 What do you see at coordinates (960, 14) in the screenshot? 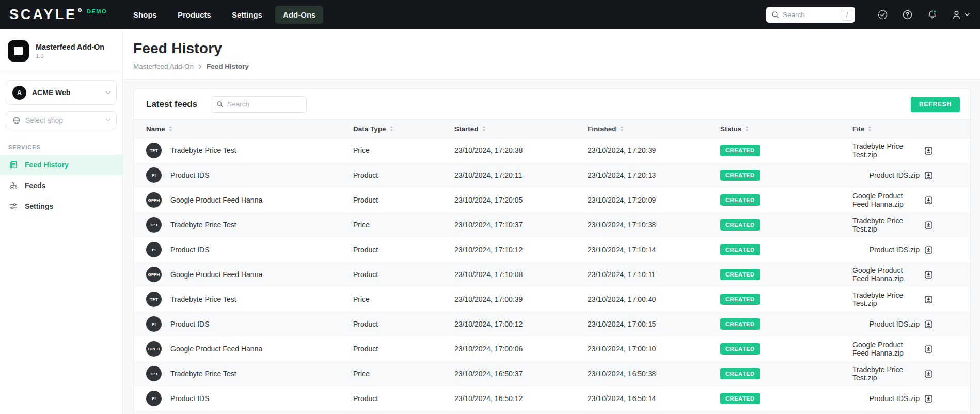
I see `account-menu` at bounding box center [960, 14].